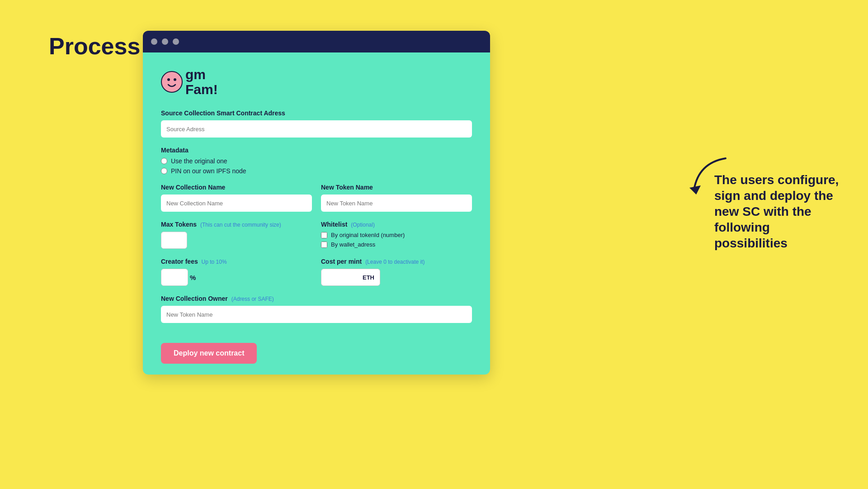  I want to click on cost-per-mint-input, so click(339, 277).